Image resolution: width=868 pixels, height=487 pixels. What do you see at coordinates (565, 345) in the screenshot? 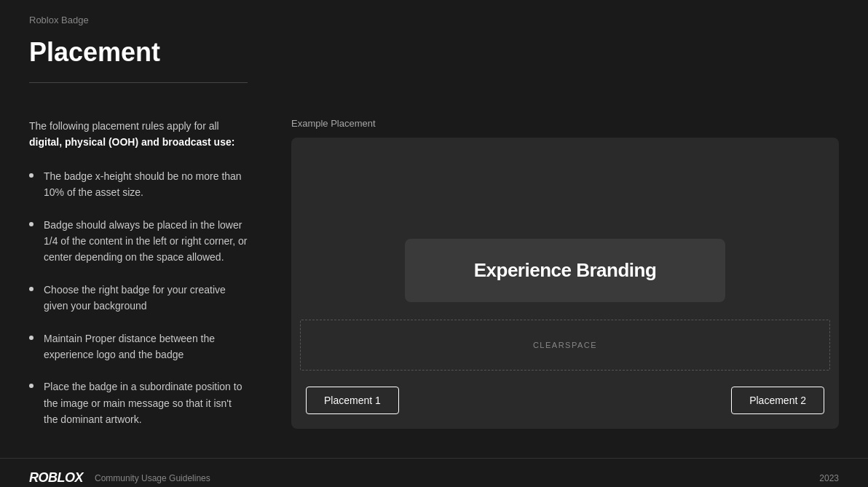
I see `clearspace-label: CLEARSPACE` at bounding box center [565, 345].